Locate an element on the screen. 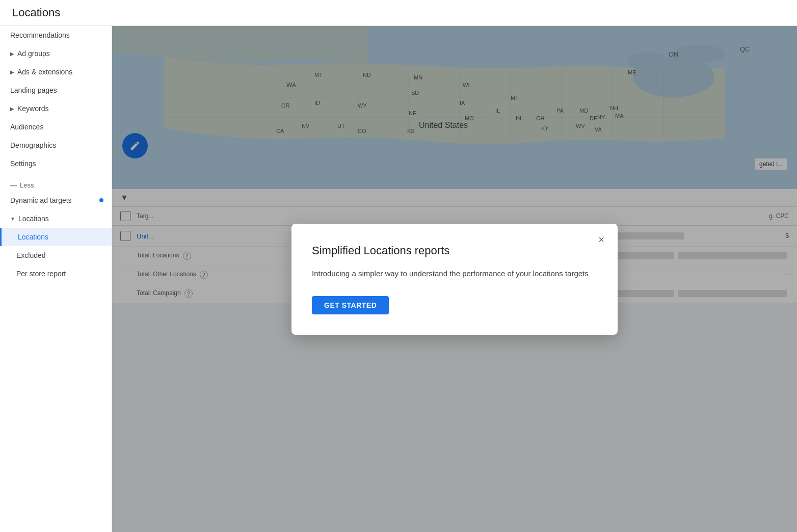 The width and height of the screenshot is (797, 532). sidebar-item-demographics: Demographics is located at coordinates (56, 145).